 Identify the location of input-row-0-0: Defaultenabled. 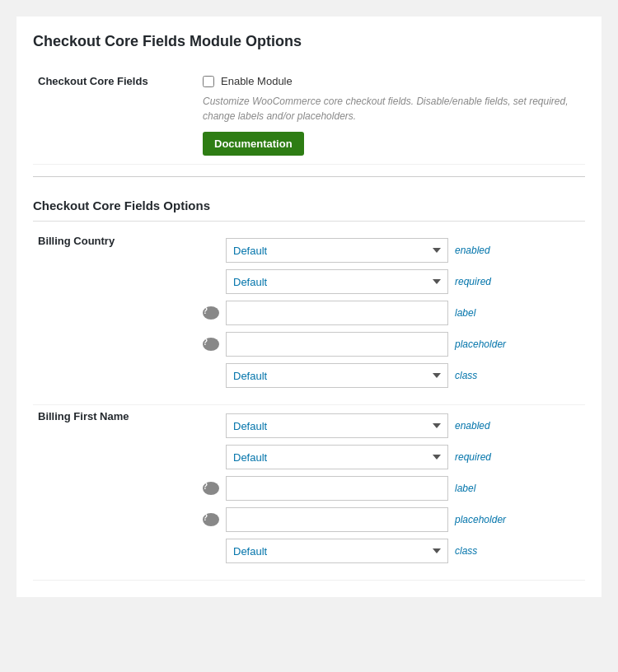
(391, 250).